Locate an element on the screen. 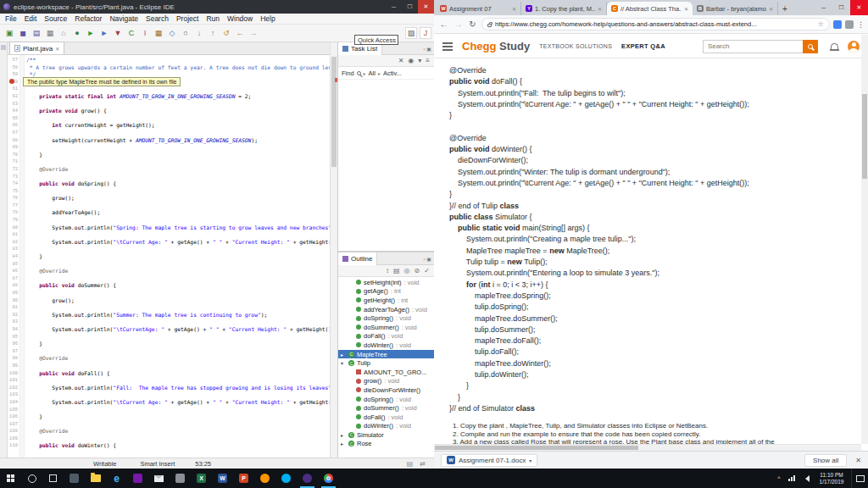 The width and height of the screenshot is (868, 488). menu-navigate: Navigate is located at coordinates (124, 19).